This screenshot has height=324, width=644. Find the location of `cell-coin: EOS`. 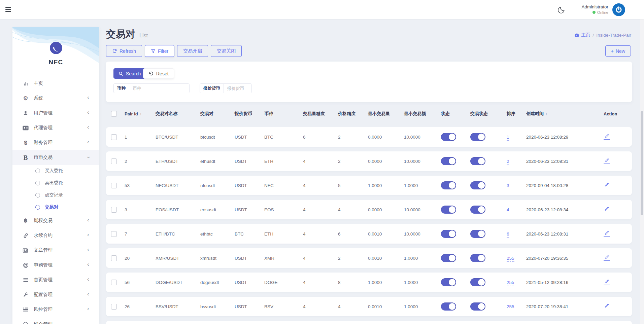

cell-coin: EOS is located at coordinates (283, 210).